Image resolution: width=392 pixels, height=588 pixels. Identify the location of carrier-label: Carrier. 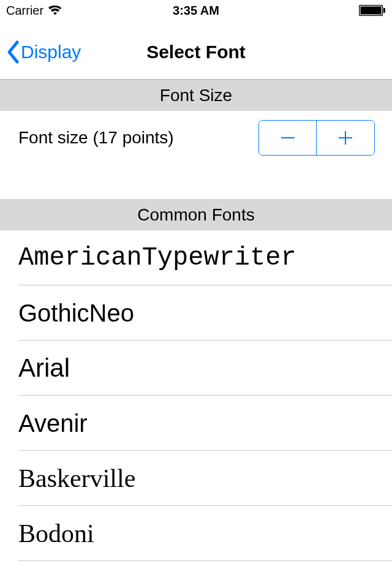
(24, 11).